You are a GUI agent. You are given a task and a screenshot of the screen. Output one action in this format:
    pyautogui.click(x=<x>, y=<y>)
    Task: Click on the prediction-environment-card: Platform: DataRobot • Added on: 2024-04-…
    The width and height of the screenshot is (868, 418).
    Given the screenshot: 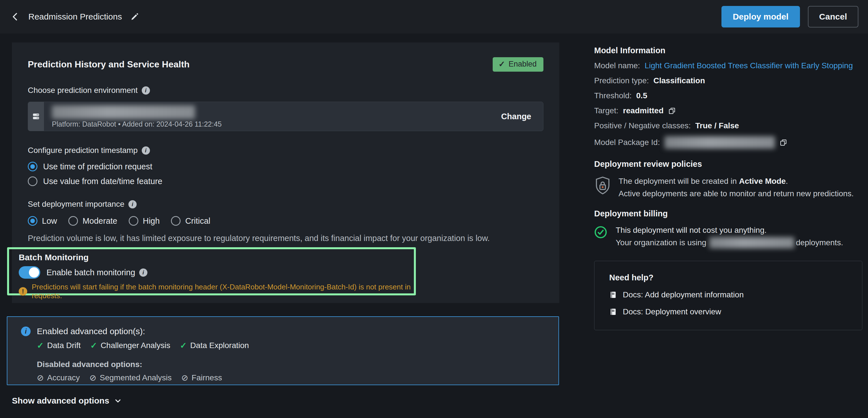 What is the action you would take?
    pyautogui.click(x=286, y=116)
    